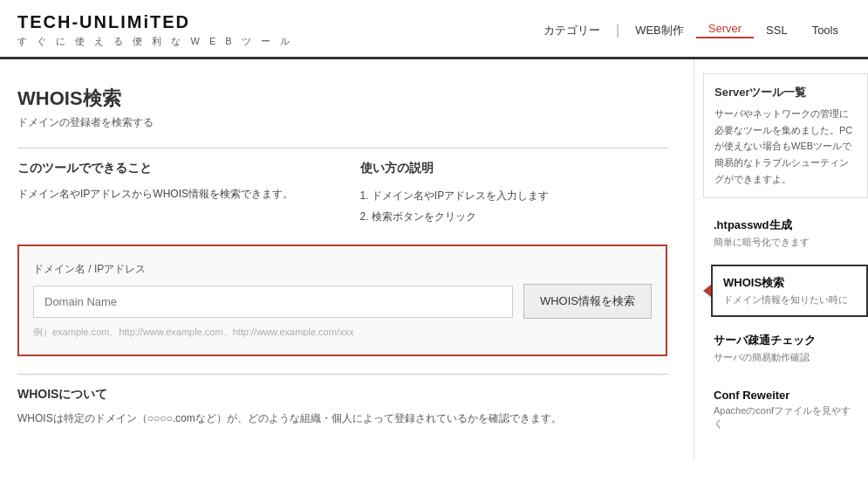  I want to click on divider-mid, so click(342, 374).